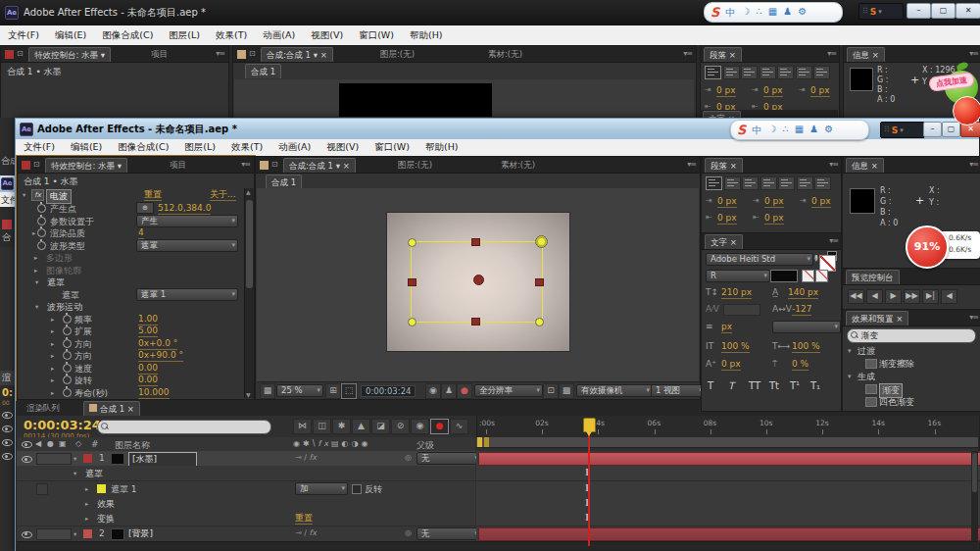 The width and height of the screenshot is (980, 551). What do you see at coordinates (566, 391) in the screenshot?
I see `transparency-grid-icon: ▩` at bounding box center [566, 391].